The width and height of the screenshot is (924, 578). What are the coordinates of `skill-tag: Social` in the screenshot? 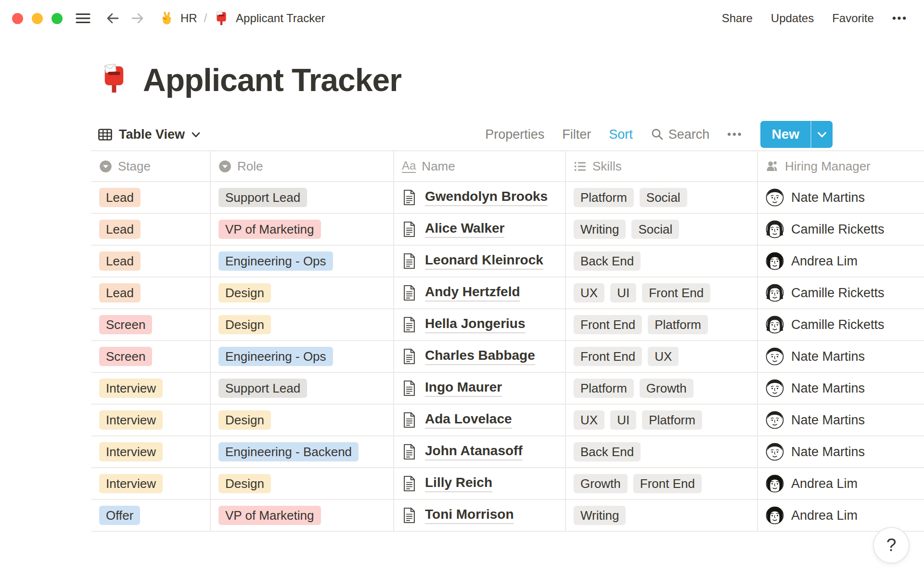 It's located at (655, 229).